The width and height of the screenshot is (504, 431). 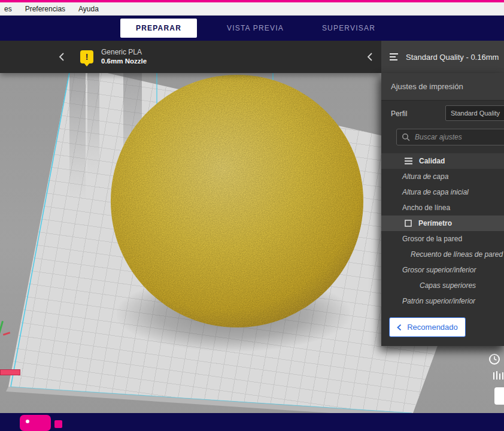 What do you see at coordinates (498, 376) in the screenshot?
I see `material-estimate-icon` at bounding box center [498, 376].